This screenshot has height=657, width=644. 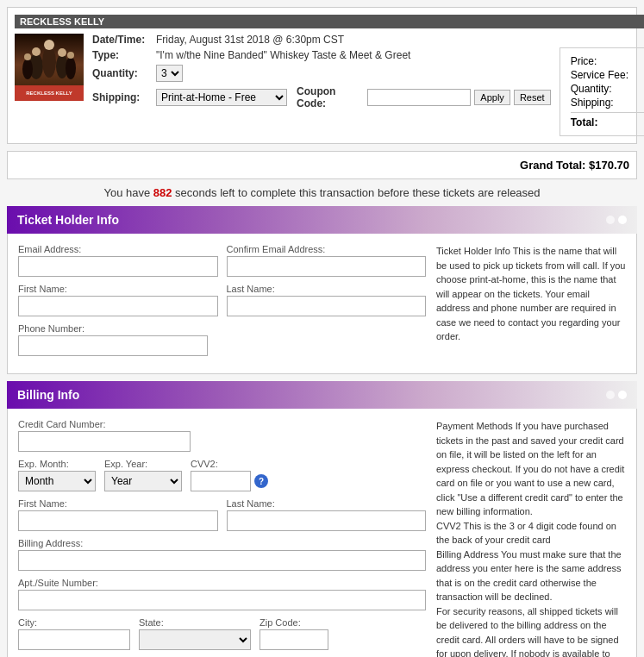 I want to click on billing-last-name-group: Last Name:, so click(x=327, y=515).